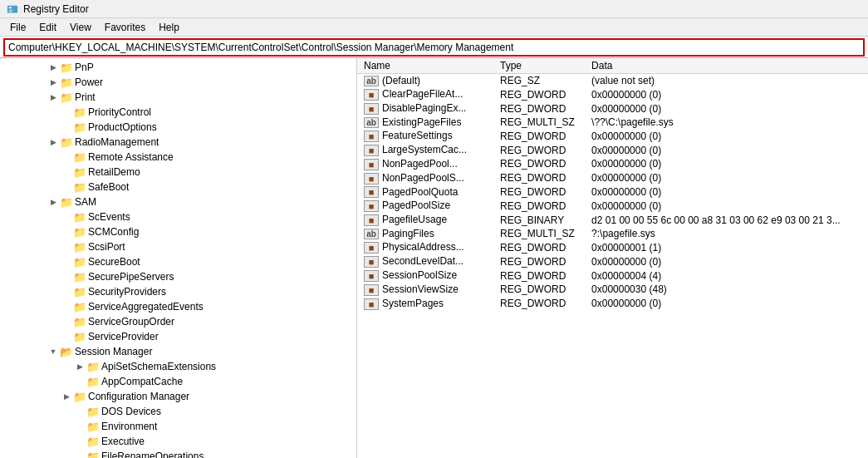  I want to click on table-row: ■SecondLevelDat...REG_DWORD0x00000000 (0…, so click(613, 261).